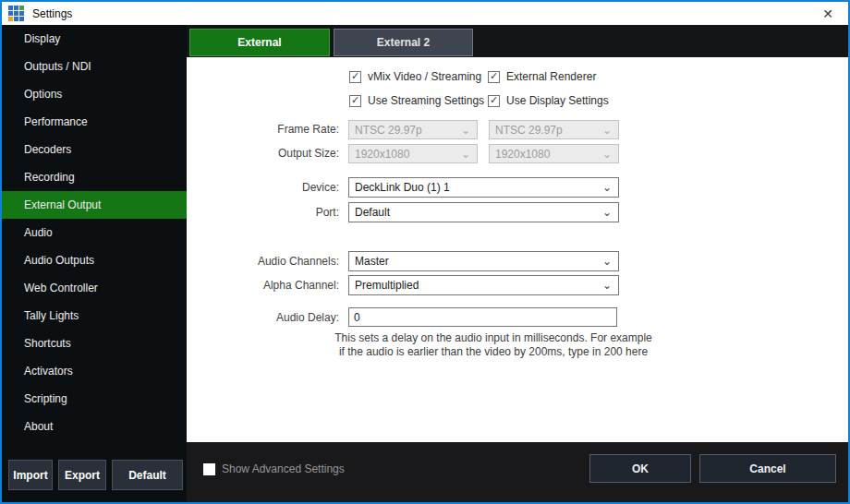 Image resolution: width=850 pixels, height=504 pixels. What do you see at coordinates (517, 473) in the screenshot?
I see `footer-bar: Show Advanced Settings OK Cancel` at bounding box center [517, 473].